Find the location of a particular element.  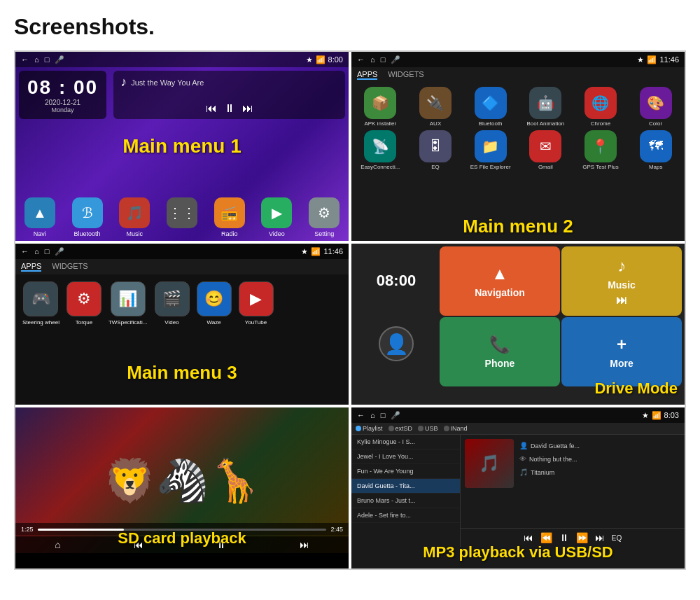

screen2-overlay: Main menu 2 is located at coordinates (518, 227).